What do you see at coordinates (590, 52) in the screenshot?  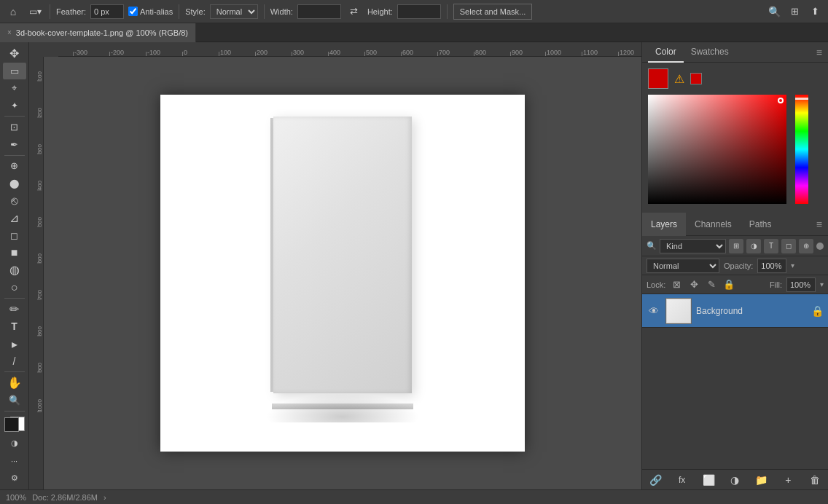 I see `ruler-tick: 1100` at bounding box center [590, 52].